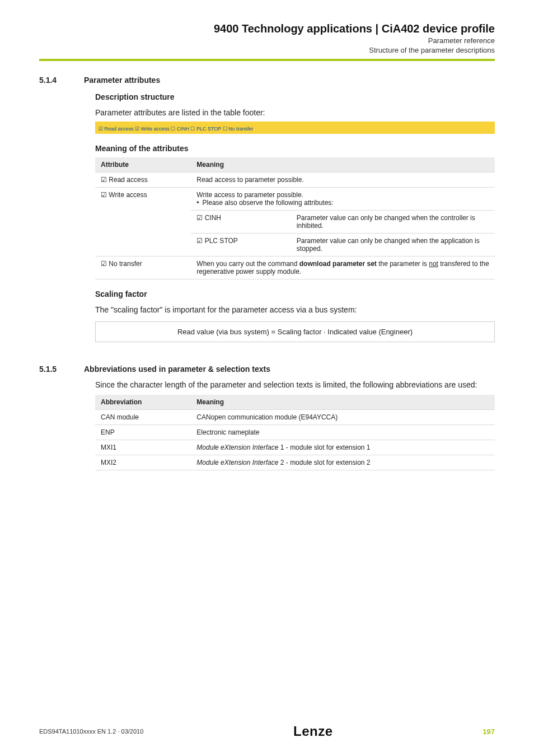 The image size is (534, 756). Describe the element at coordinates (324, 447) in the screenshot. I see `abbr-mxi1-rest: 1 - module slot for extension 1` at that location.